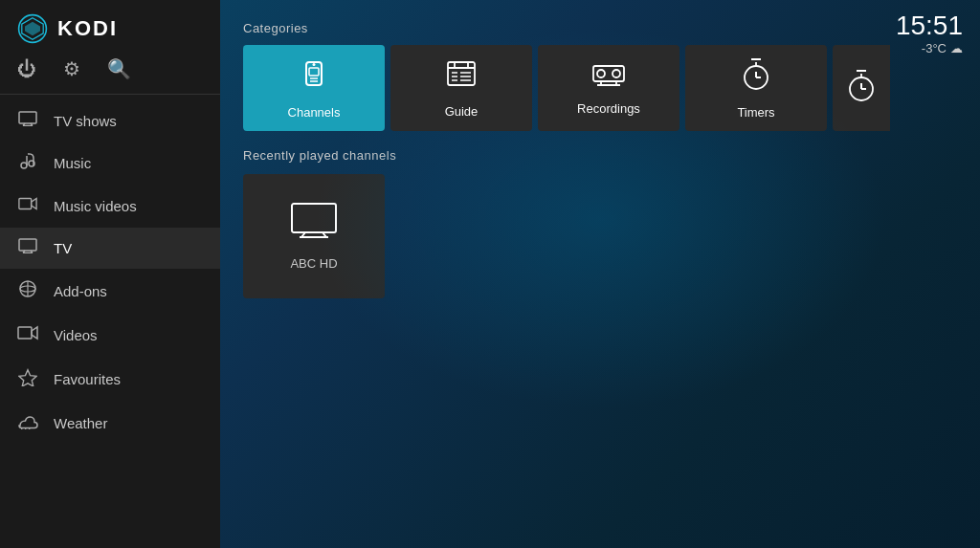 Image resolution: width=980 pixels, height=548 pixels. Describe the element at coordinates (110, 163) in the screenshot. I see `sidebar-item-music: Music` at that location.